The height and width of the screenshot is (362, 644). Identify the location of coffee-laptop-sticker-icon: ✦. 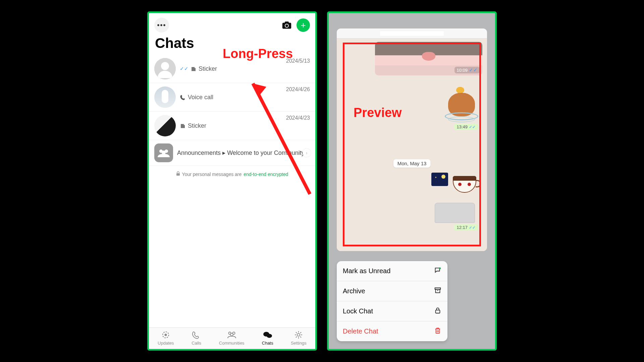
(455, 198).